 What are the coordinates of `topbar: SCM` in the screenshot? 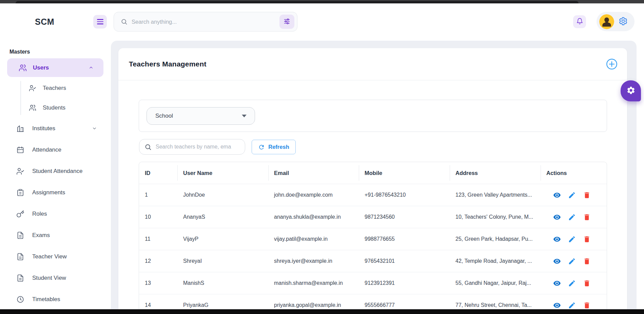 It's located at (322, 22).